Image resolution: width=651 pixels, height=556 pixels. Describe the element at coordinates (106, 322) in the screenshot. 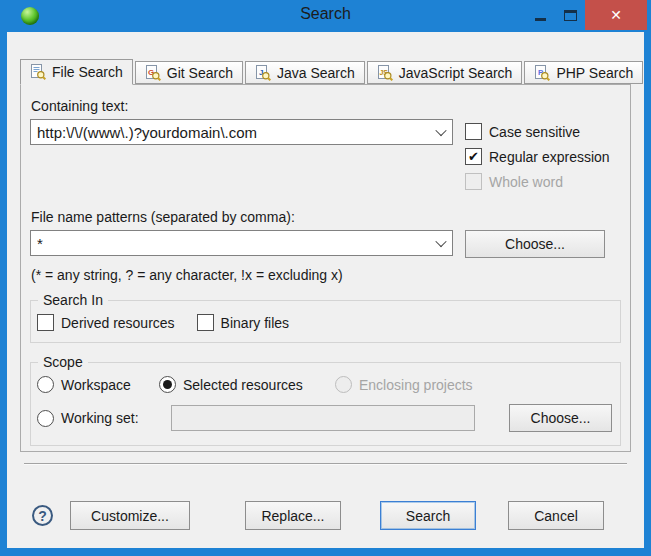

I see `derived-resources-checkbox: Derived resources` at that location.